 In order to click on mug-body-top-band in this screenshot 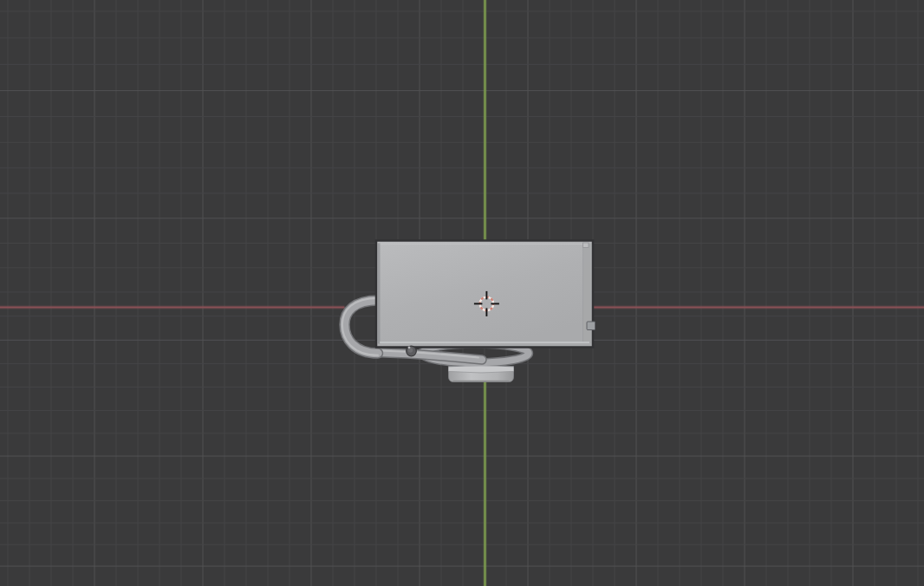, I will do `click(482, 369)`.